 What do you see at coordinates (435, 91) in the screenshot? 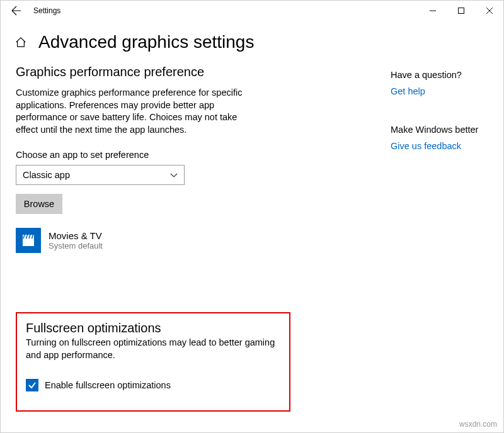
I see `get-help-link: Get help` at bounding box center [435, 91].